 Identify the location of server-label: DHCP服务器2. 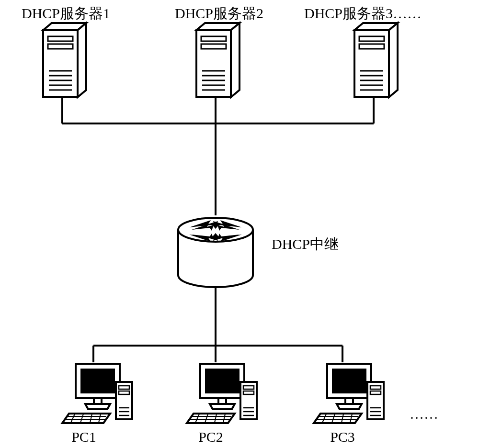
(219, 13).